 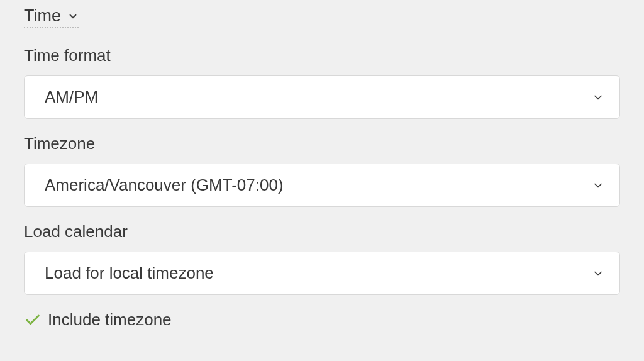 What do you see at coordinates (322, 185) in the screenshot?
I see `timezone-select: America/Vancouver (GMT-07:00)` at bounding box center [322, 185].